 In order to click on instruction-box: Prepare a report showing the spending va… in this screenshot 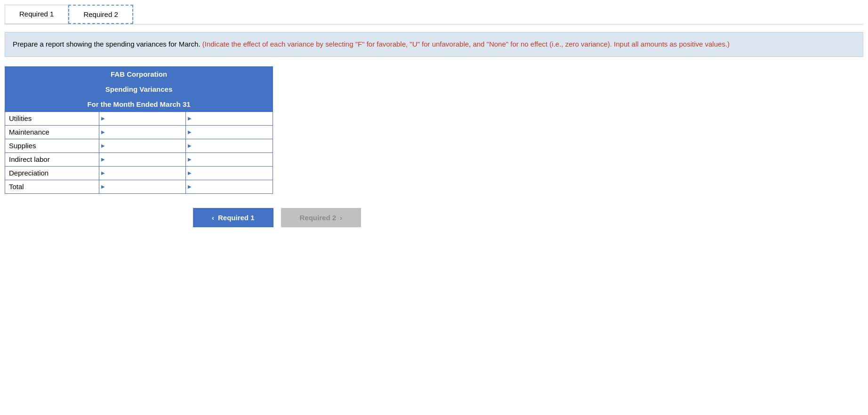, I will do `click(434, 44)`.